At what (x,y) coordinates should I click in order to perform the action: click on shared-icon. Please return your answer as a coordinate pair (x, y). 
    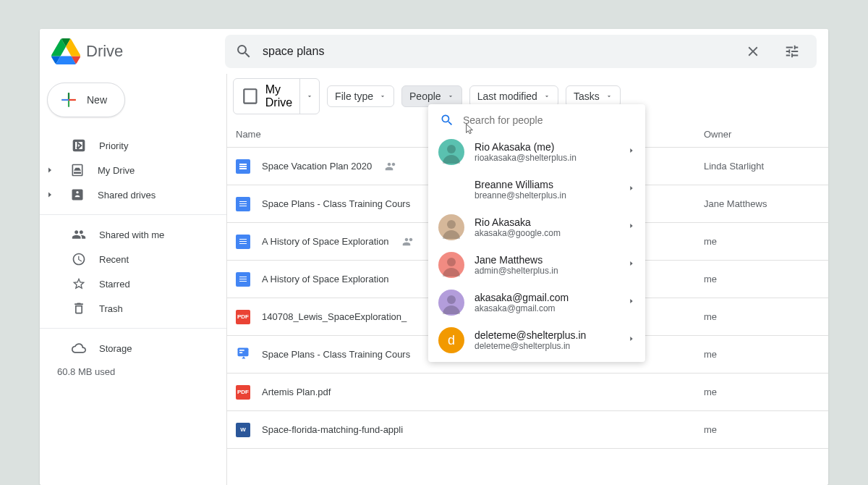
    Looking at the image, I should click on (391, 166).